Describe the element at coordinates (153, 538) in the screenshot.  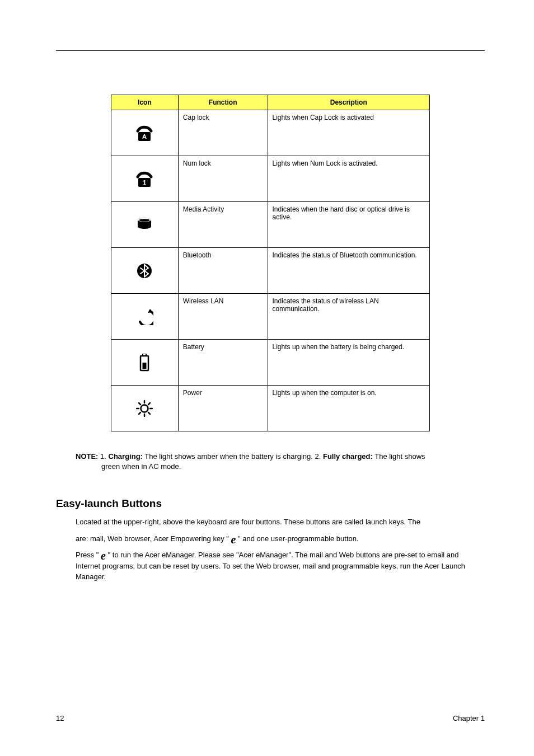
I see `para-1b-pre: are: mail, Web browser, Acer Empowering …` at that location.